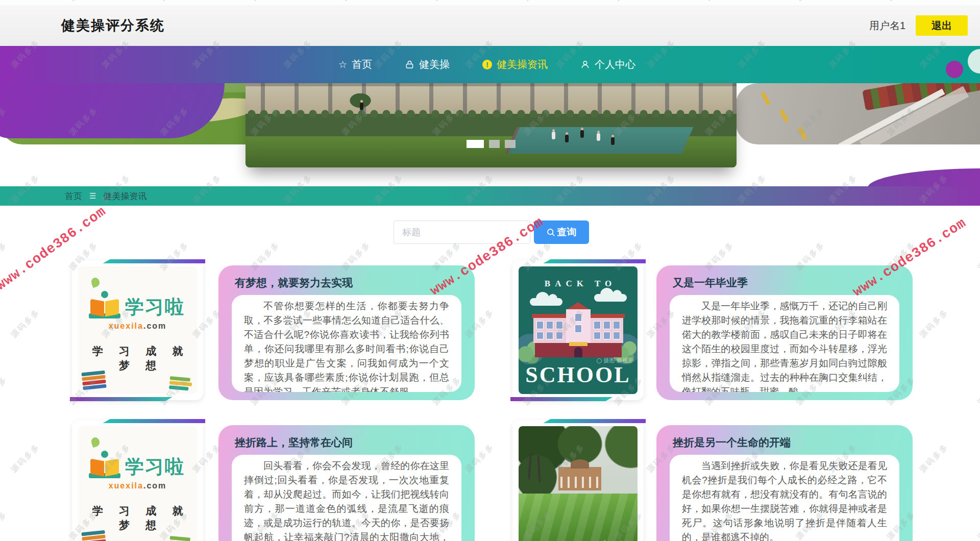  What do you see at coordinates (347, 498) in the screenshot?
I see `news-body-box: 回头看看，你会不会发现，曾经的你在这里摔倒过;回头看看，你是否发现，一次次地重复…` at bounding box center [347, 498].